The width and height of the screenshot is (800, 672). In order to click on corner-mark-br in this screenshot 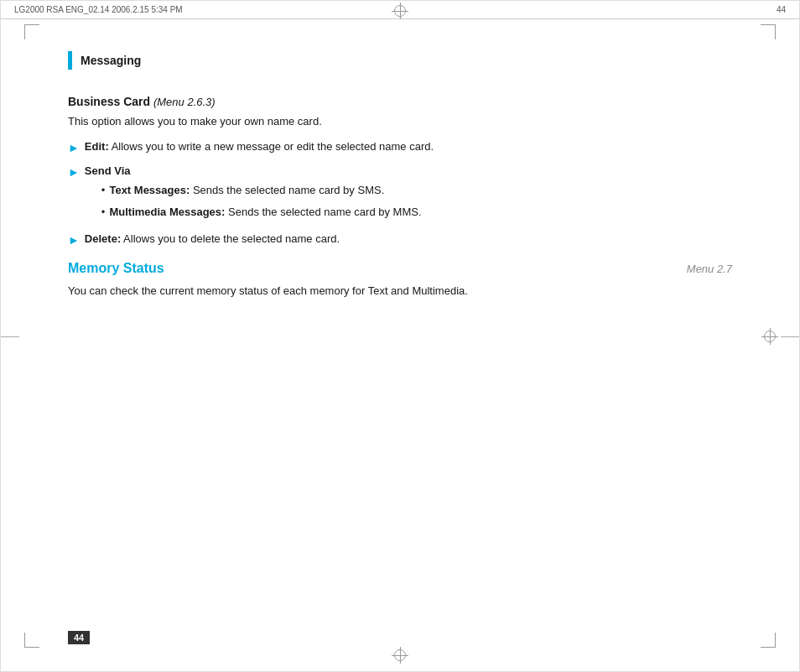, I will do `click(768, 640)`.